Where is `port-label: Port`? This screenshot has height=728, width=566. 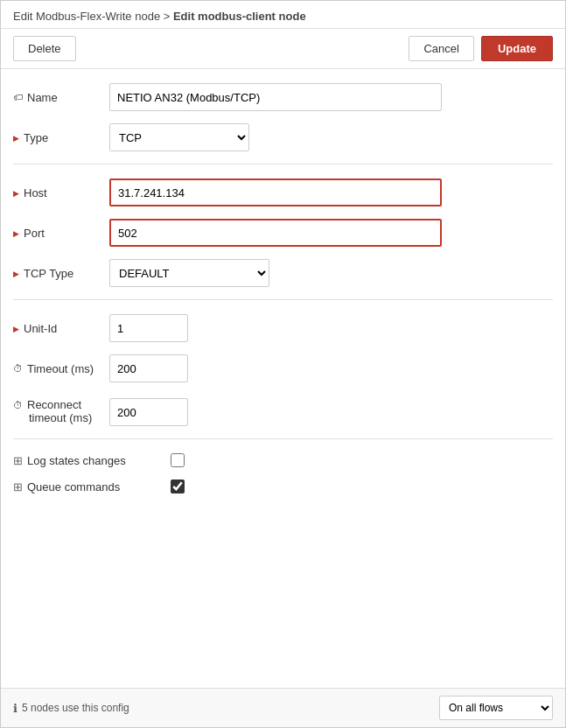 port-label: Port is located at coordinates (61, 233).